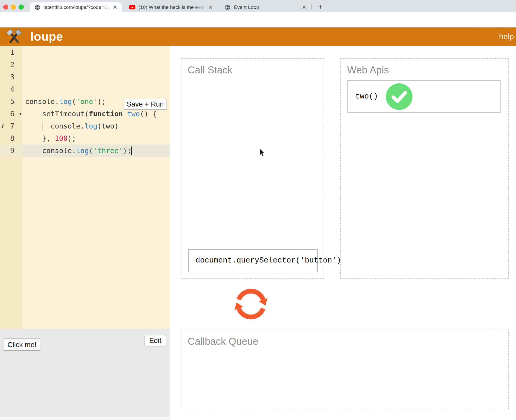  I want to click on web-api-task: two(), so click(424, 97).